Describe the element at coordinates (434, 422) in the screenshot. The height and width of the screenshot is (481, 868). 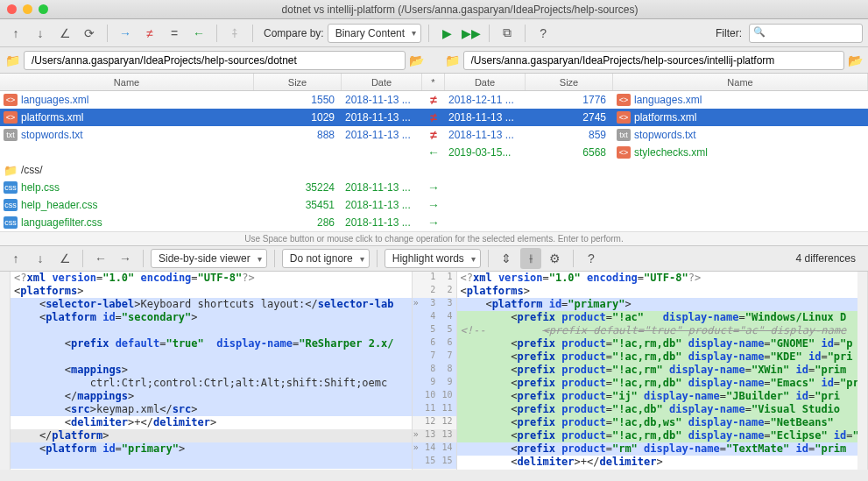
I see `gutter-line: 1212` at that location.